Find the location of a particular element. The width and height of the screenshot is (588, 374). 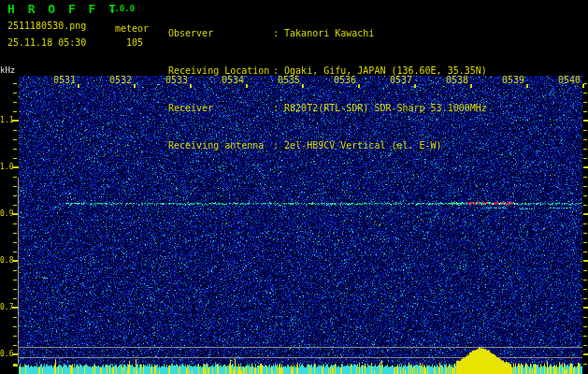

freq-tick-label: 0.6 is located at coordinates (6, 354).